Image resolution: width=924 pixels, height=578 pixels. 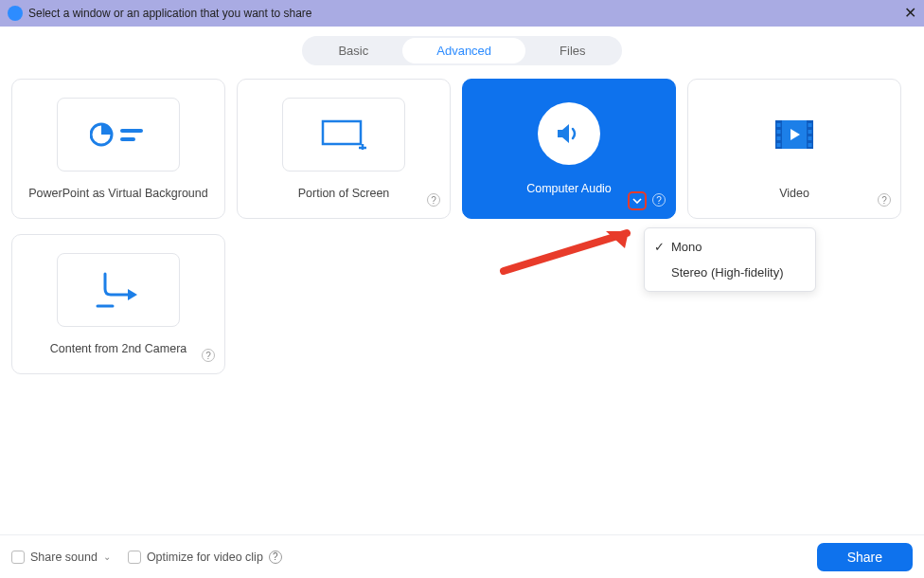 What do you see at coordinates (204, 557) in the screenshot?
I see `optimize-video-option: Optimize for video clip ?` at bounding box center [204, 557].